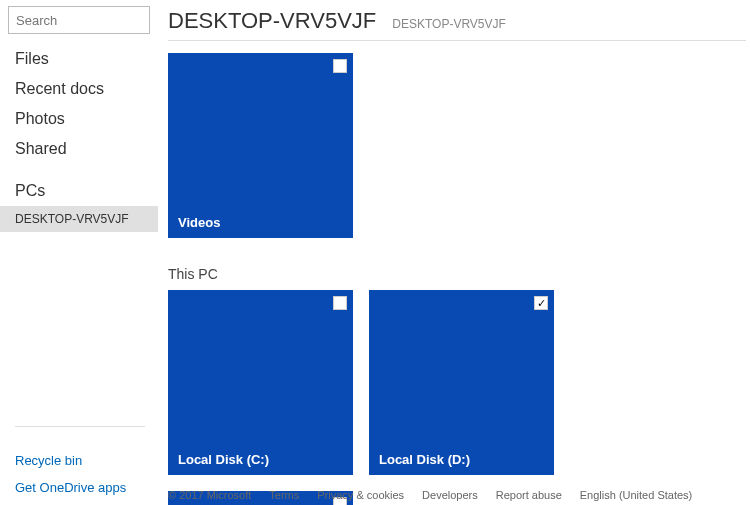 The image size is (750, 505). What do you see at coordinates (636, 495) in the screenshot?
I see `footer-language: English (United States)` at bounding box center [636, 495].